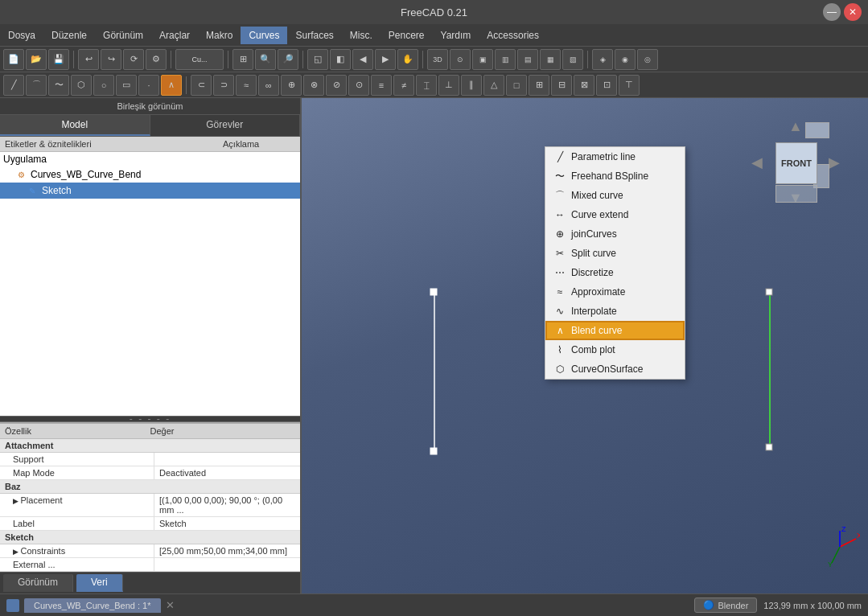 The image size is (868, 616). I want to click on tb2-c11: ⌶, so click(426, 85).